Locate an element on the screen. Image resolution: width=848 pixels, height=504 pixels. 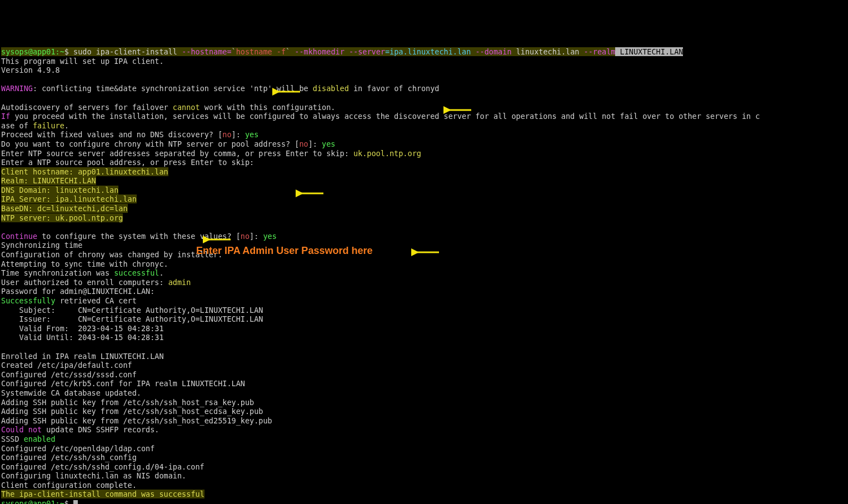
line: ase of is located at coordinates (17, 126).